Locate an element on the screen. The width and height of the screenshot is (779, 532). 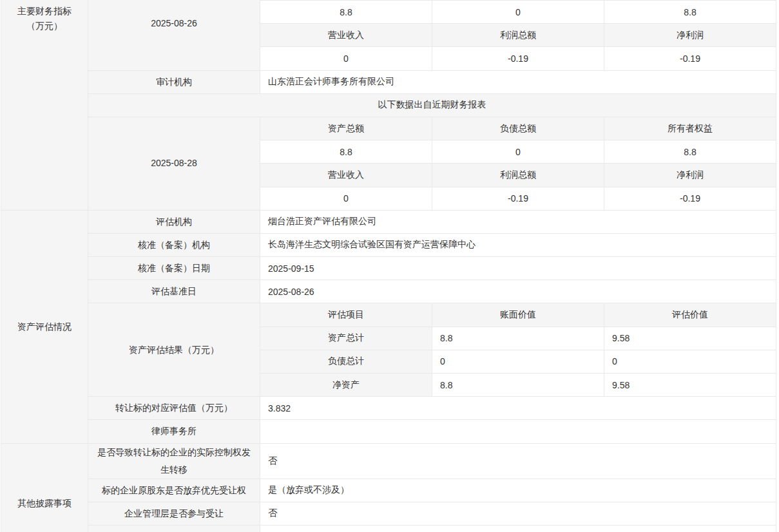
law-firm-label: 律师事务所 is located at coordinates (174, 432).